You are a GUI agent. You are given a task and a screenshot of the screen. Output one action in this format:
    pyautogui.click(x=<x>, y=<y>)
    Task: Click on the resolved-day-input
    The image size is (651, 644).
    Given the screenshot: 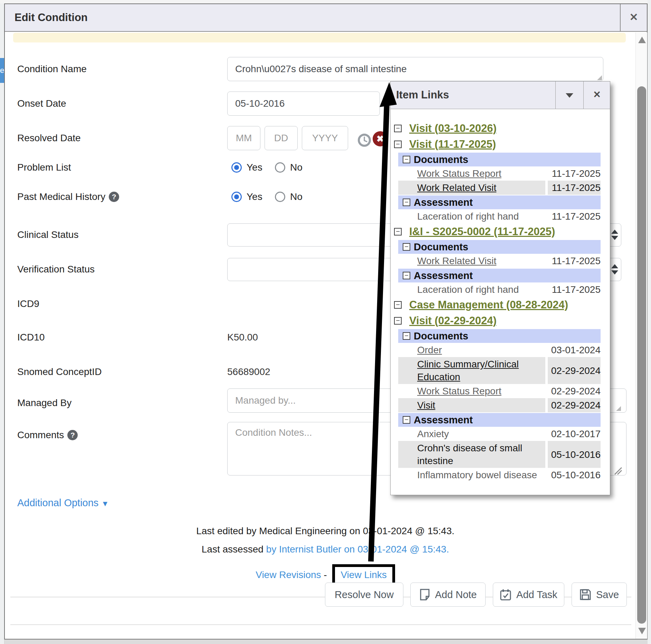 What is the action you would take?
    pyautogui.click(x=281, y=138)
    